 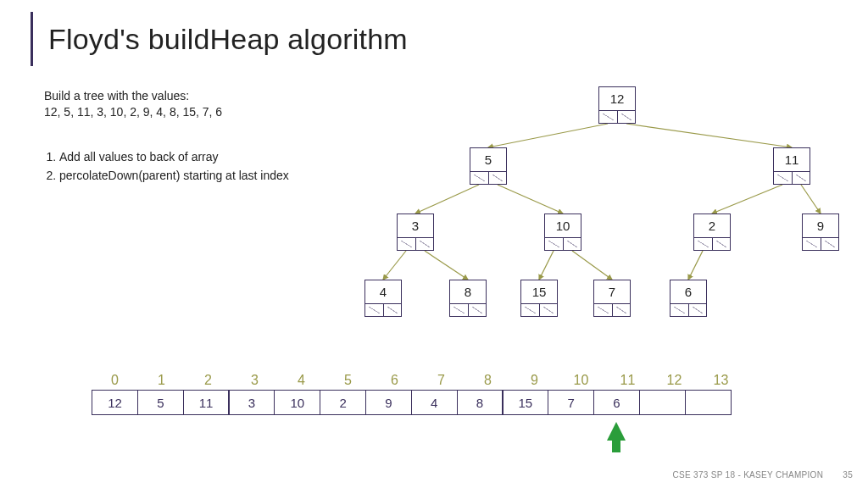 What do you see at coordinates (848, 474) in the screenshot?
I see `footer-page-number: 35` at bounding box center [848, 474].